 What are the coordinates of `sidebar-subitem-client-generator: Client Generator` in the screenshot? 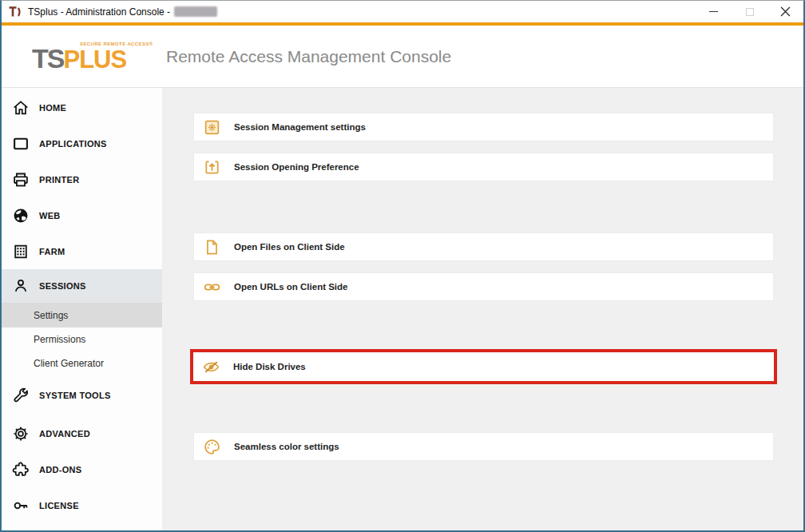 It's located at (81, 363).